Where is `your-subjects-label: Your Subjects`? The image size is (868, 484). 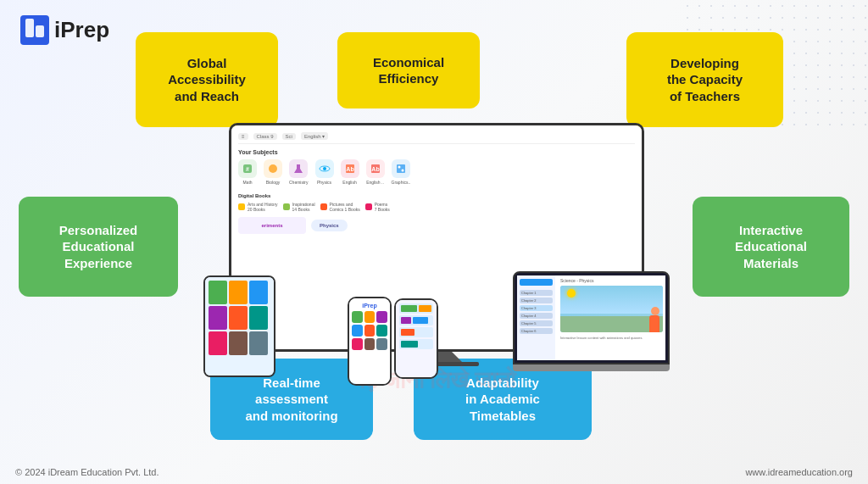 your-subjects-label: Your Subjects is located at coordinates (437, 153).